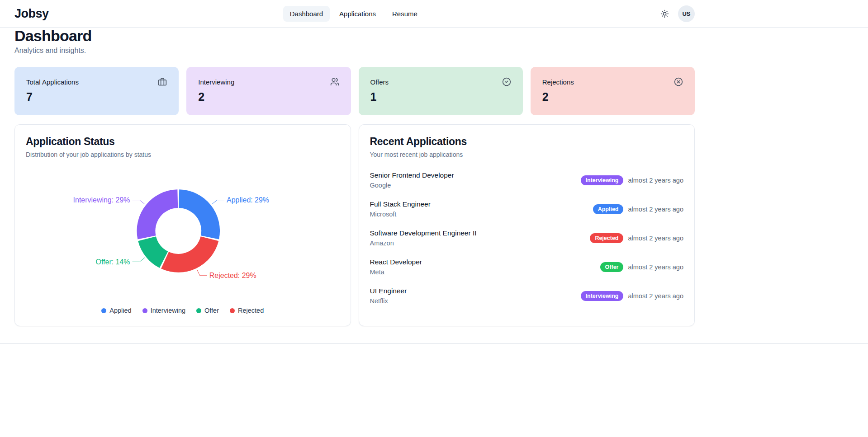 This screenshot has height=437, width=868. Describe the element at coordinates (441, 97) in the screenshot. I see `stat-value: 1` at that location.